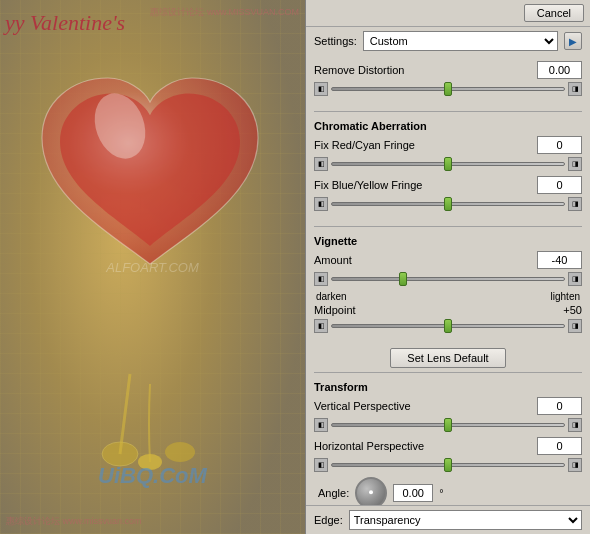  I want to click on vertical-perspective-slider, so click(448, 425).